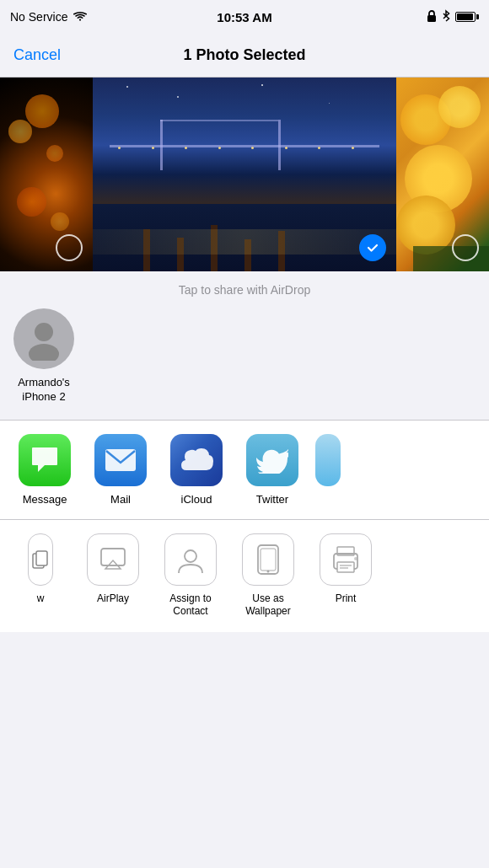 The image size is (489, 868). I want to click on photo-bokeh-select, so click(69, 248).